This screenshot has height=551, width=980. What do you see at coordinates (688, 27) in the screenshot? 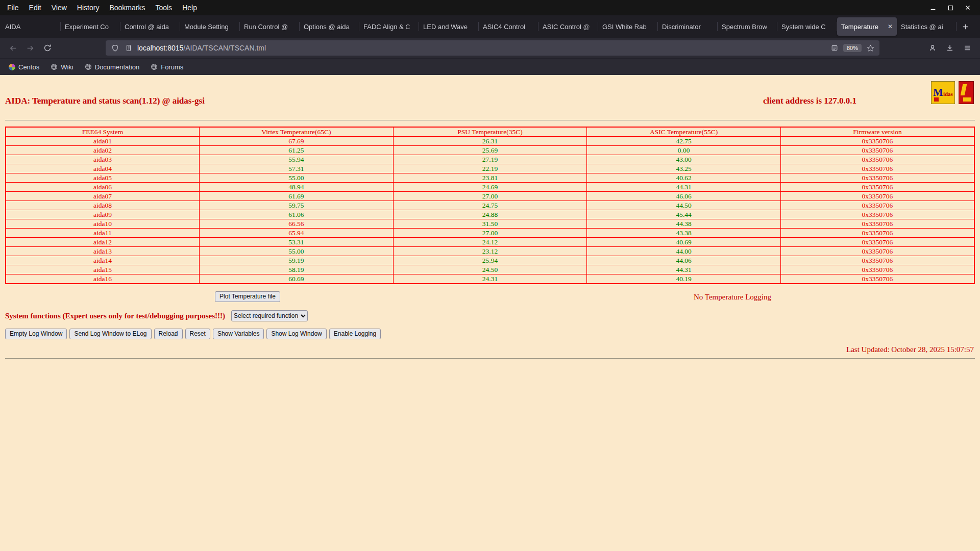
I see `browser-tab: Discriminator` at bounding box center [688, 27].